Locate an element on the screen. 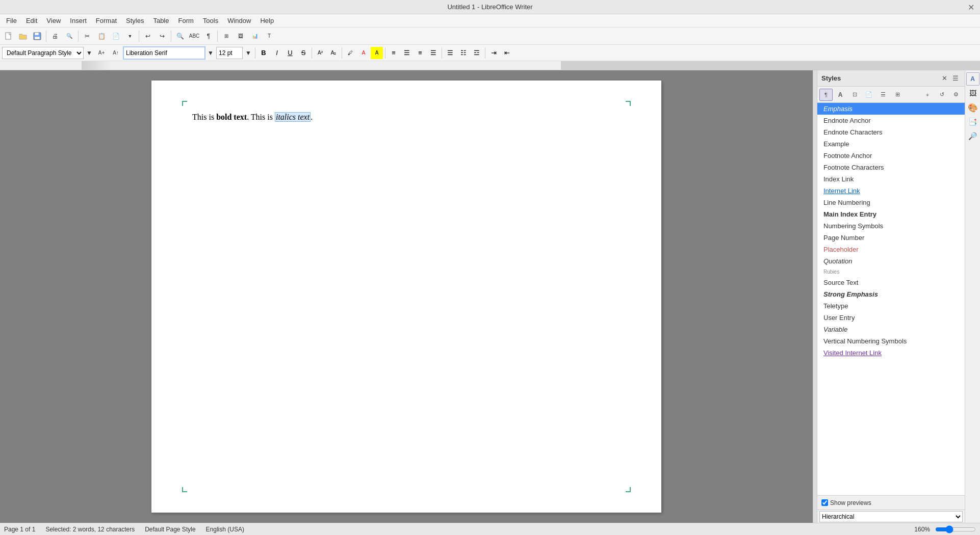 The width and height of the screenshot is (980, 535). style-list-item: Footnote Characters is located at coordinates (891, 167).